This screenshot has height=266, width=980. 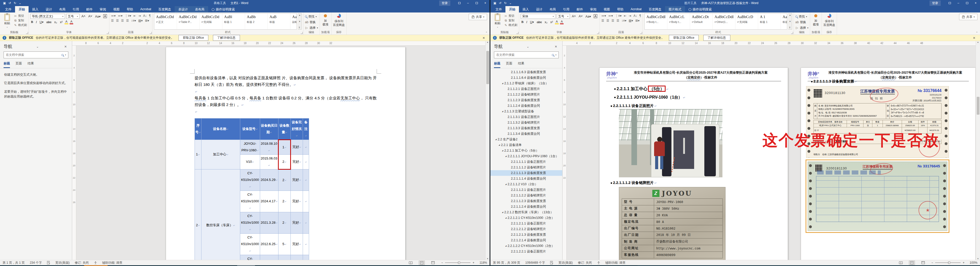 I want to click on equipment-table: 序号设备名称设备型号设备购买日期设备数量设备完好情况备注 1加工中心JOYOU-…, so click(x=252, y=189).